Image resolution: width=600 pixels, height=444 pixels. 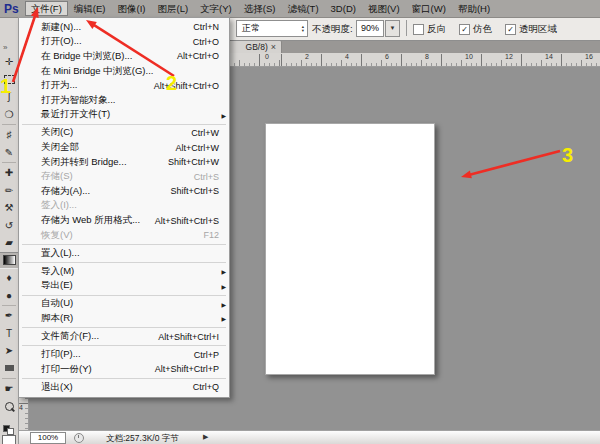 I want to click on healing-brush-tool-icon: ✚, so click(x=9, y=172).